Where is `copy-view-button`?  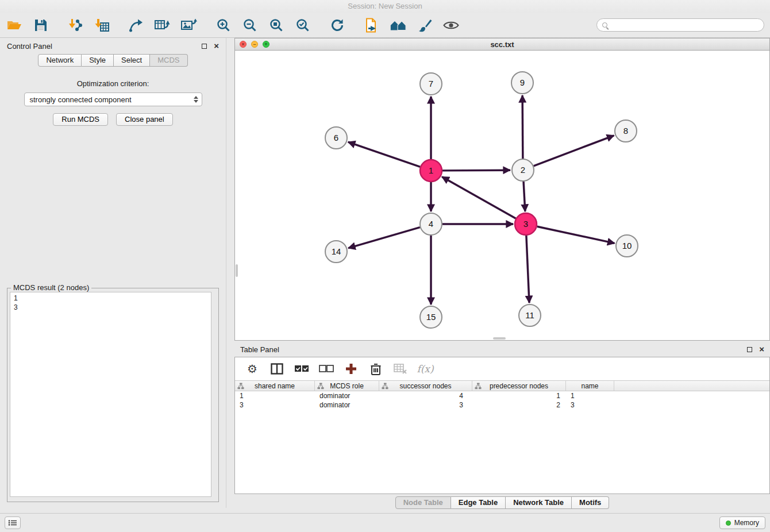 copy-view-button is located at coordinates (372, 25).